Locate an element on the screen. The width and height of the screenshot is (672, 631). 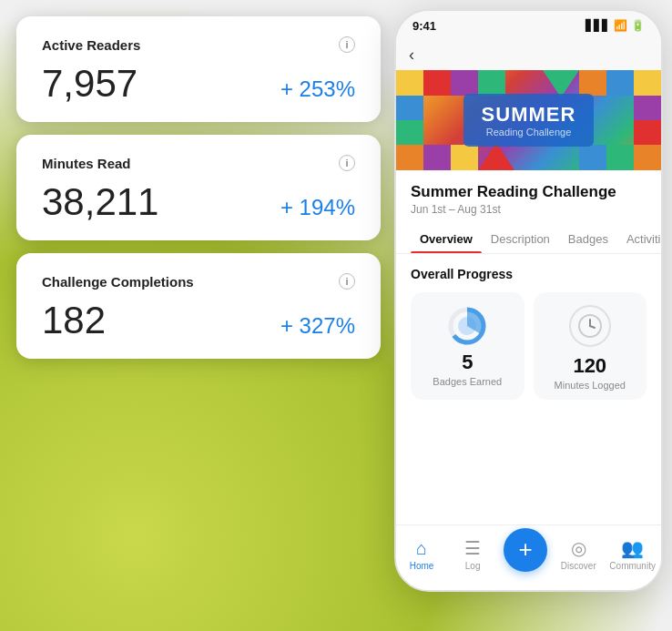
nav-community: 👥 Community is located at coordinates (632, 554).